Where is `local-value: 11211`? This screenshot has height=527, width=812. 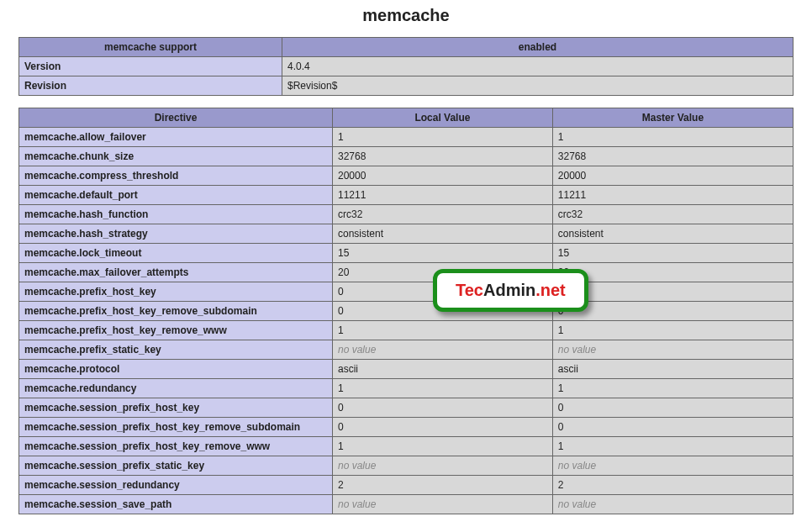
local-value: 11211 is located at coordinates (443, 195).